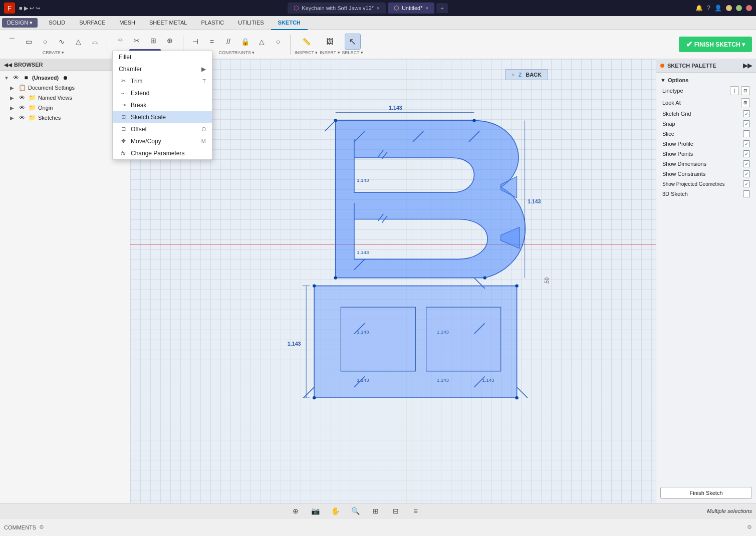 The width and height of the screenshot is (756, 536). Describe the element at coordinates (708, 8) in the screenshot. I see `question-icon: ?` at that location.